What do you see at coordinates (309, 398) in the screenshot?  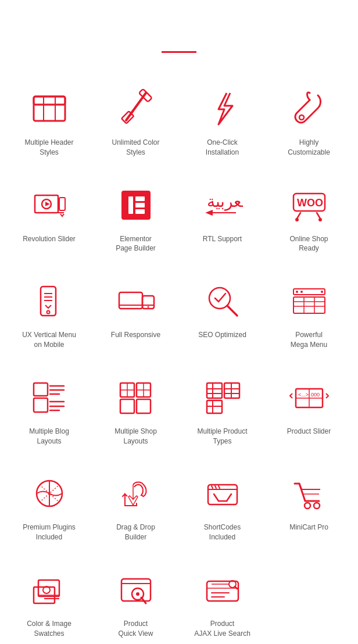 I see `product-slider-icon: <...> 000` at bounding box center [309, 398].